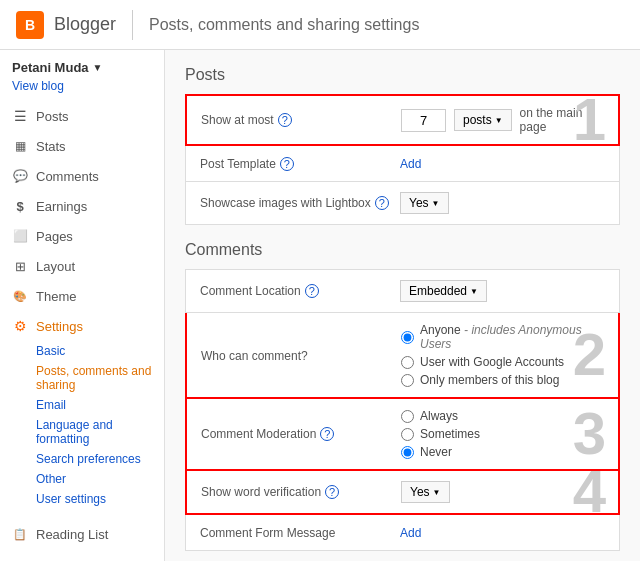 This screenshot has height=561, width=640. I want to click on radio-anyone-label: Anyone - includes Anonymous Users, so click(512, 337).